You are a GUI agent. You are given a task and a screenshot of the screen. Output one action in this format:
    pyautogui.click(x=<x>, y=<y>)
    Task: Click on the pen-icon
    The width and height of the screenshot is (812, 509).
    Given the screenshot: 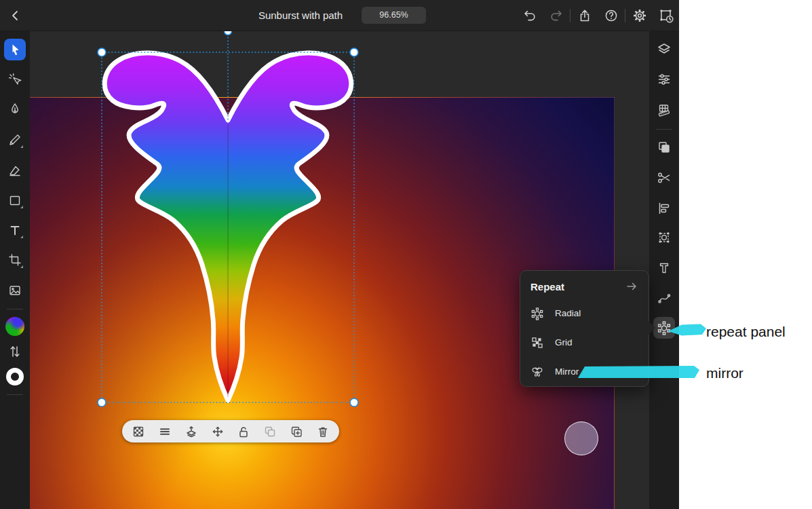 What is the action you would take?
    pyautogui.click(x=15, y=109)
    